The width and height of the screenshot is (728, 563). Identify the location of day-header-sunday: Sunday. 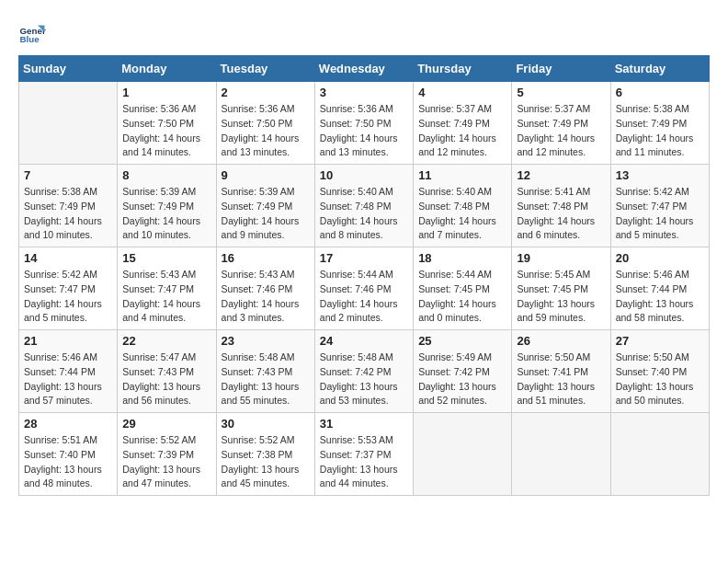
(68, 69).